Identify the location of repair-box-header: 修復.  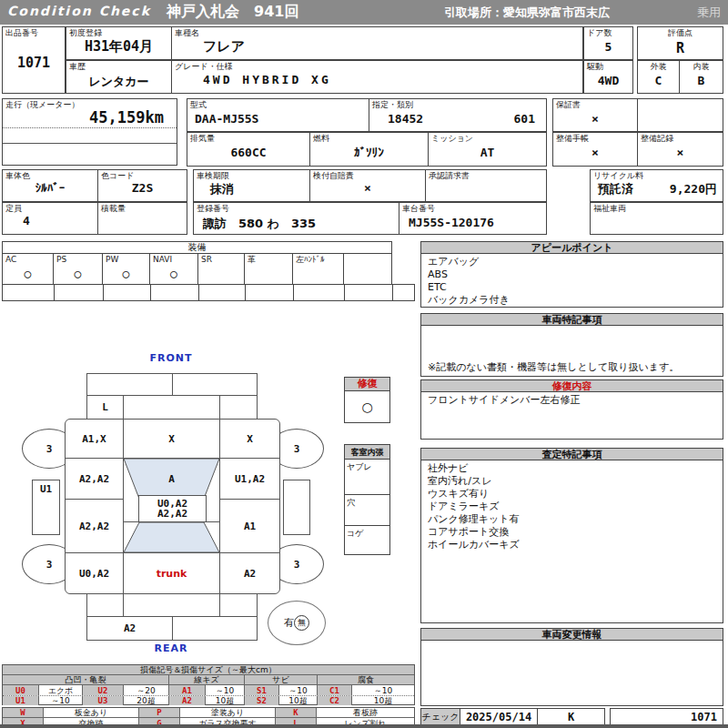
(368, 384).